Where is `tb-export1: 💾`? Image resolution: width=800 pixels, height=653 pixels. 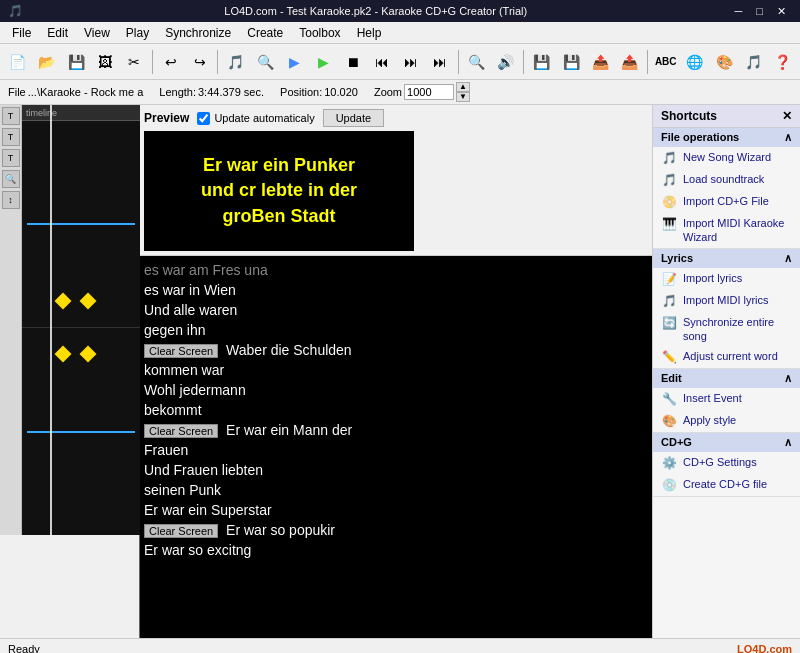 tb-export1: 💾 is located at coordinates (542, 62).